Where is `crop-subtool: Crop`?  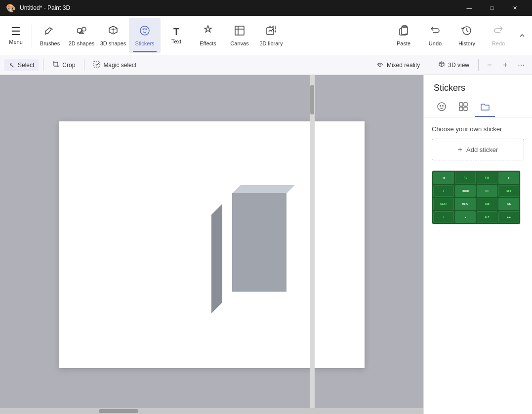
crop-subtool: Crop is located at coordinates (64, 65).